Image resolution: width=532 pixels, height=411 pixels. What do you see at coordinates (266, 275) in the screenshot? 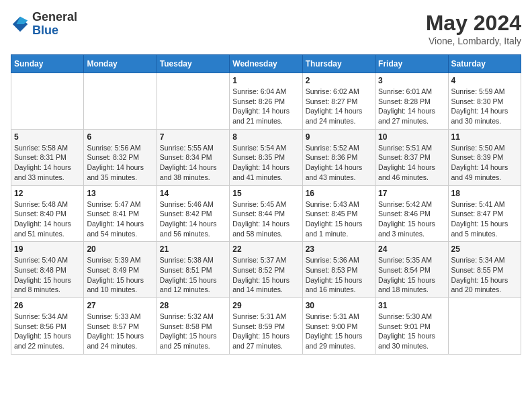
I see `day-info: Sunrise: 5:37 AM Sunset: 8:52 PM Dayligh…` at bounding box center [266, 275].